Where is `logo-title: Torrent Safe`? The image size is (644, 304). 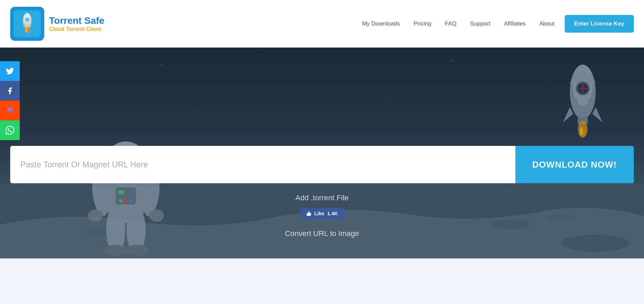 logo-title: Torrent Safe is located at coordinates (77, 21).